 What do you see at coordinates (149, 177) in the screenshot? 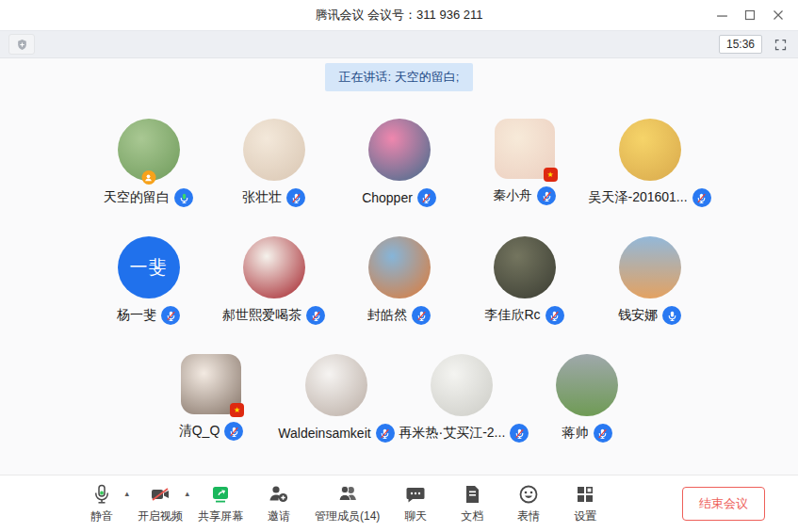
I see `host-badge-icon` at bounding box center [149, 177].